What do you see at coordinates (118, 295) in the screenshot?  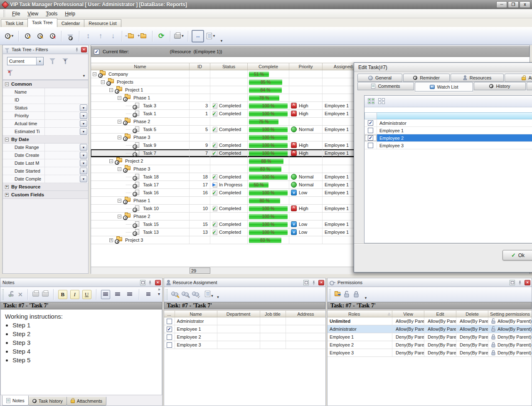 I see `align-center-icon` at bounding box center [118, 295].